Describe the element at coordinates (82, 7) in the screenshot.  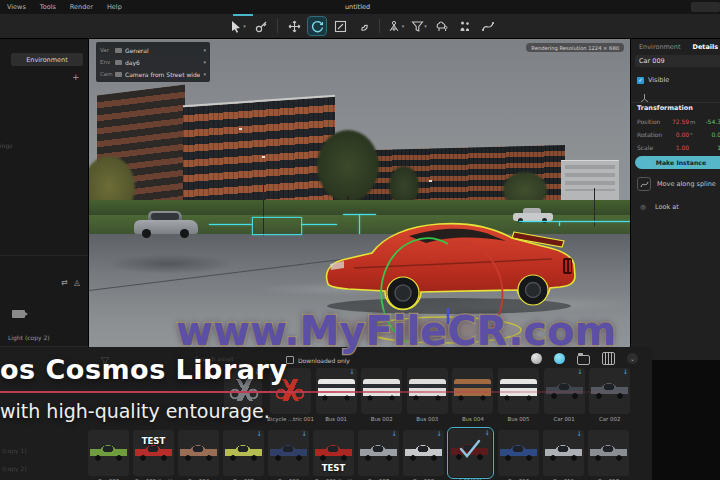
I see `menu-render: Render` at that location.